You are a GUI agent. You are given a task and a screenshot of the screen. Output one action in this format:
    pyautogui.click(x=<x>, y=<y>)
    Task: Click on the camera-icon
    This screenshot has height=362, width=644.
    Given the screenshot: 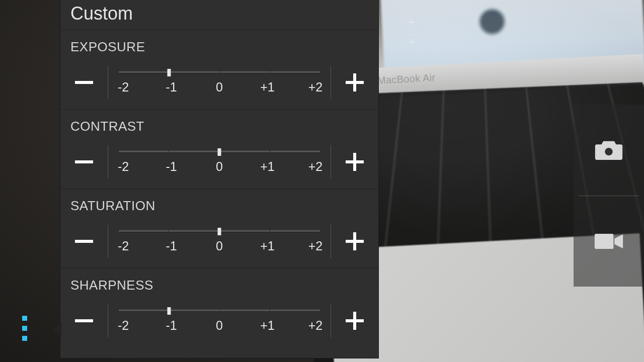 What is the action you would take?
    pyautogui.click(x=609, y=150)
    